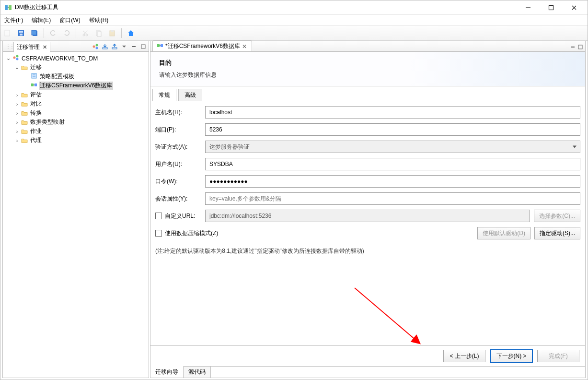 The width and height of the screenshot is (588, 380). Describe the element at coordinates (393, 181) in the screenshot. I see `password-input` at that location.